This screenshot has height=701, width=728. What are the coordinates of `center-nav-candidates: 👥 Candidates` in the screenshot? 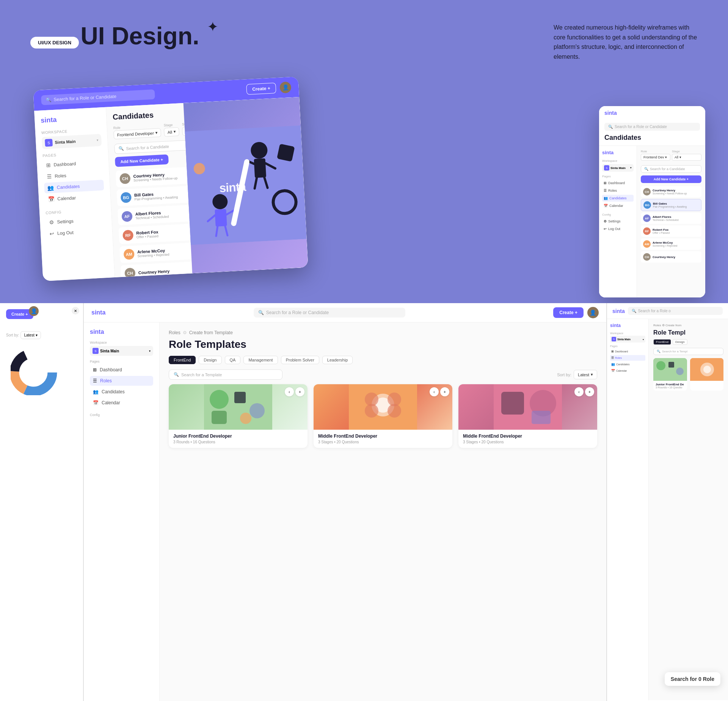 It's located at (121, 392).